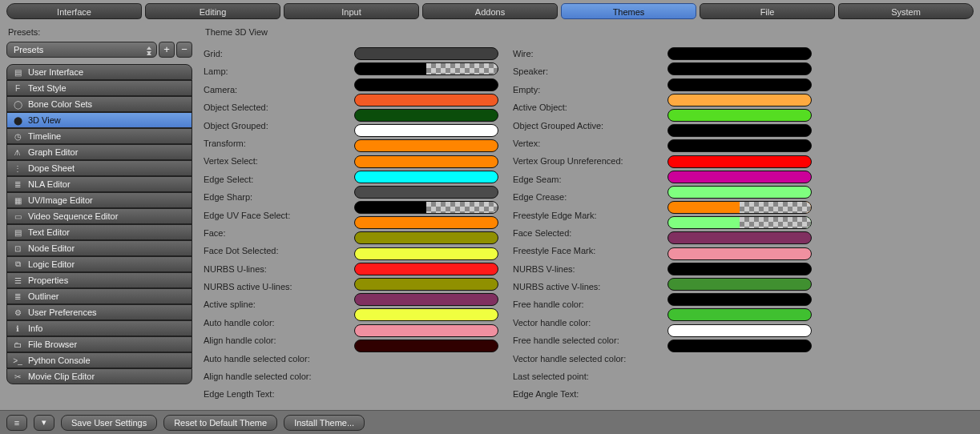  What do you see at coordinates (768, 11) in the screenshot?
I see `tab-file: File` at bounding box center [768, 11].